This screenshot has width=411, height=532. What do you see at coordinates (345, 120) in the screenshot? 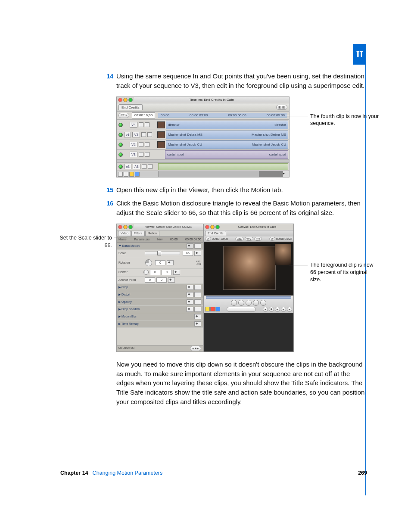
I see `callout-fourth-clip: The fourth clip is now in your sequence.` at bounding box center [345, 120].